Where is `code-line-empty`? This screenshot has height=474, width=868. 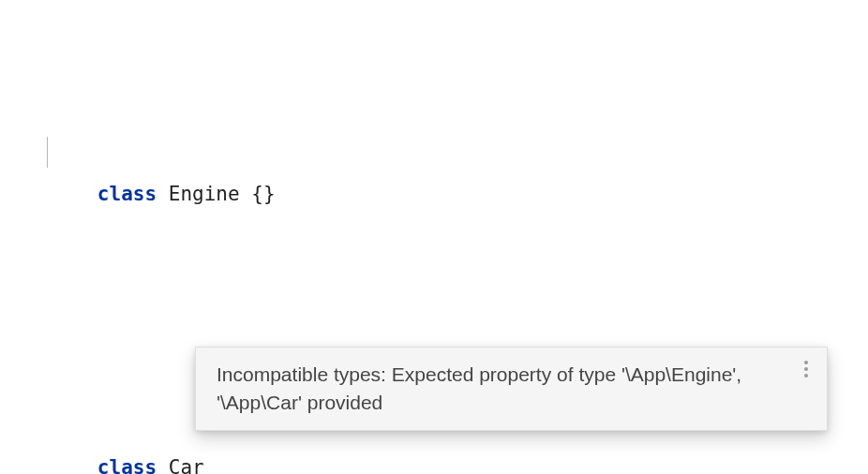 code-line-empty is located at coordinates (447, 262).